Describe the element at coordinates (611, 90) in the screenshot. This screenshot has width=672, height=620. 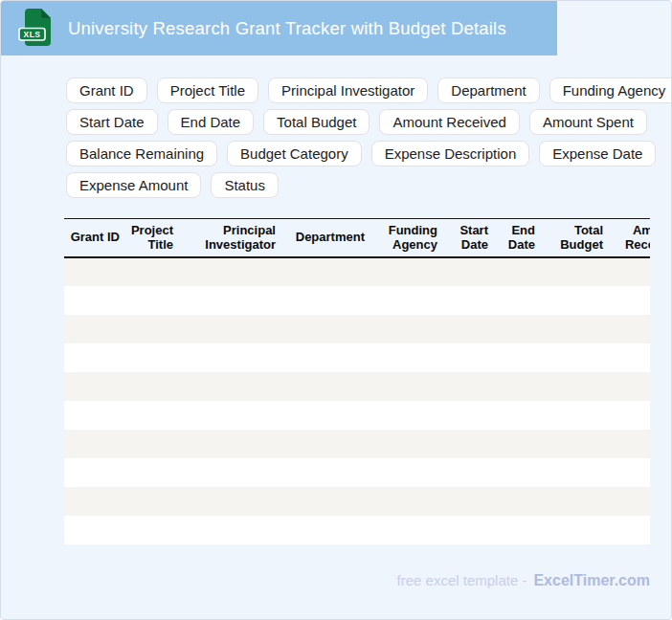
I see `field-chip-funding-agency: Funding Agency` at that location.